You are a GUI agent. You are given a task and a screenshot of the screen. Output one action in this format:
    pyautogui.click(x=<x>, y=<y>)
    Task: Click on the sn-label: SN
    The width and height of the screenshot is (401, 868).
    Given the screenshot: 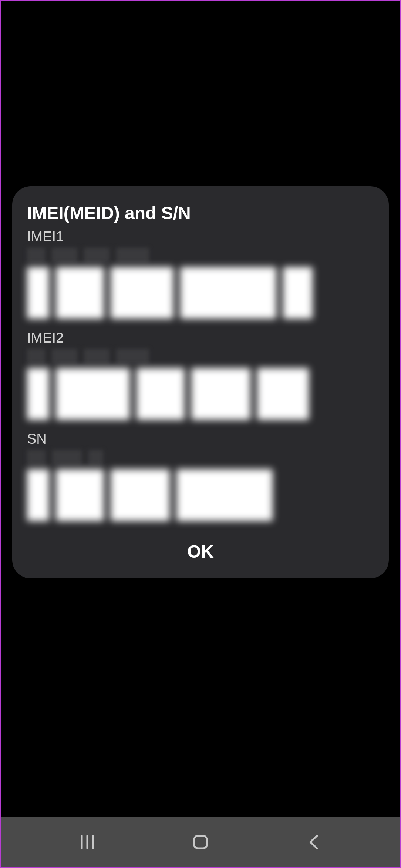 What is the action you would take?
    pyautogui.click(x=200, y=439)
    